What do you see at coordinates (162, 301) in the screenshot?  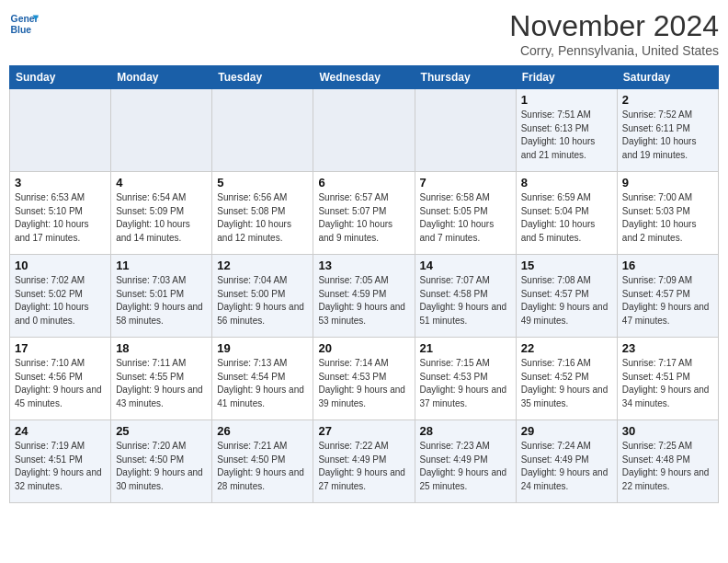 I see `day-info: Sunrise: 7:03 AMSunset: 5:01 PMDaylight:…` at bounding box center [162, 301].